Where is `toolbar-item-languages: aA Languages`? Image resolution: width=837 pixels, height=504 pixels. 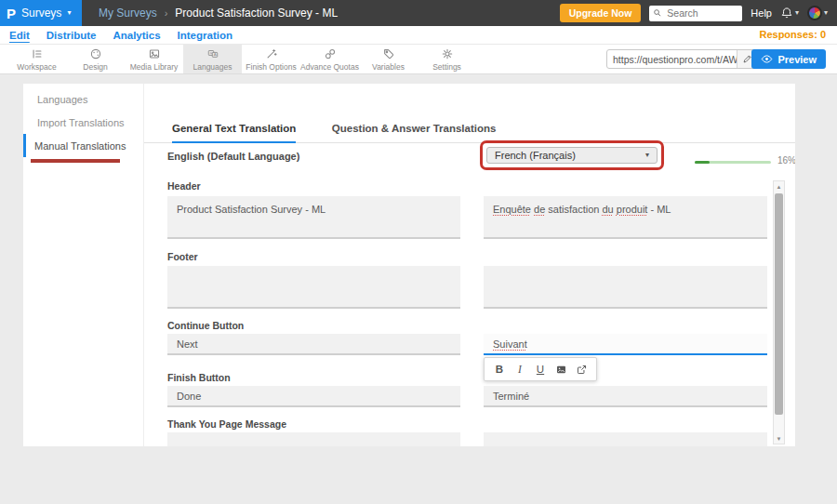 toolbar-item-languages: aA Languages is located at coordinates (212, 60).